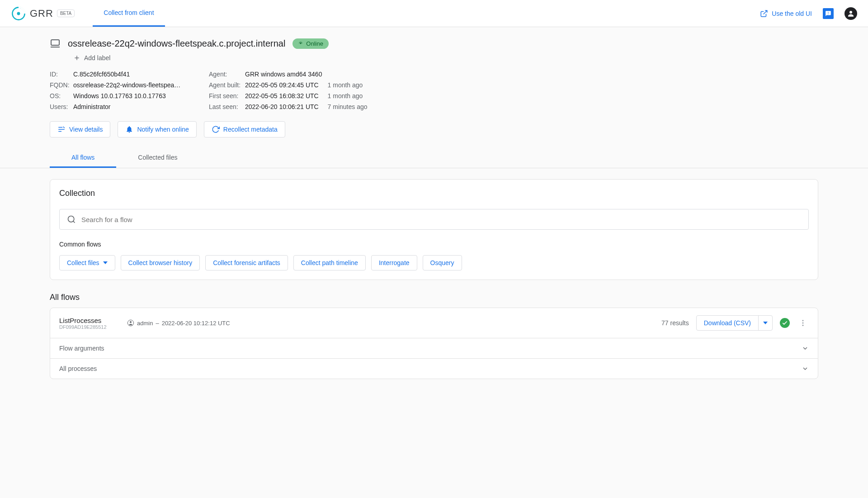 The height and width of the screenshot is (498, 868). What do you see at coordinates (60, 85) in the screenshot?
I see `fqdn-label: FQDN:` at bounding box center [60, 85].